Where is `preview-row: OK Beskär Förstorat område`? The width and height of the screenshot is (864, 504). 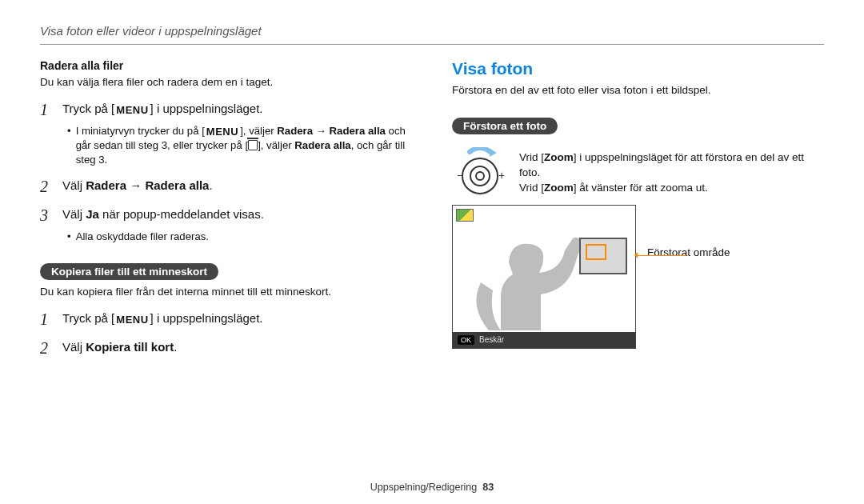
preview-row: OK Beskär Förstorat område is located at coordinates (638, 277).